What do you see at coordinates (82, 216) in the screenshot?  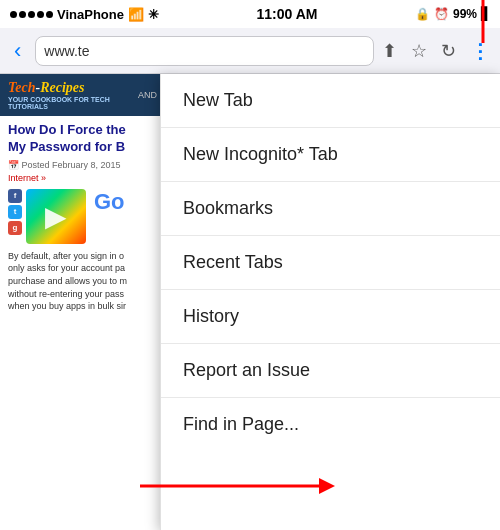 I see `article-image-area: f t g ▶ Go` at bounding box center [82, 216].